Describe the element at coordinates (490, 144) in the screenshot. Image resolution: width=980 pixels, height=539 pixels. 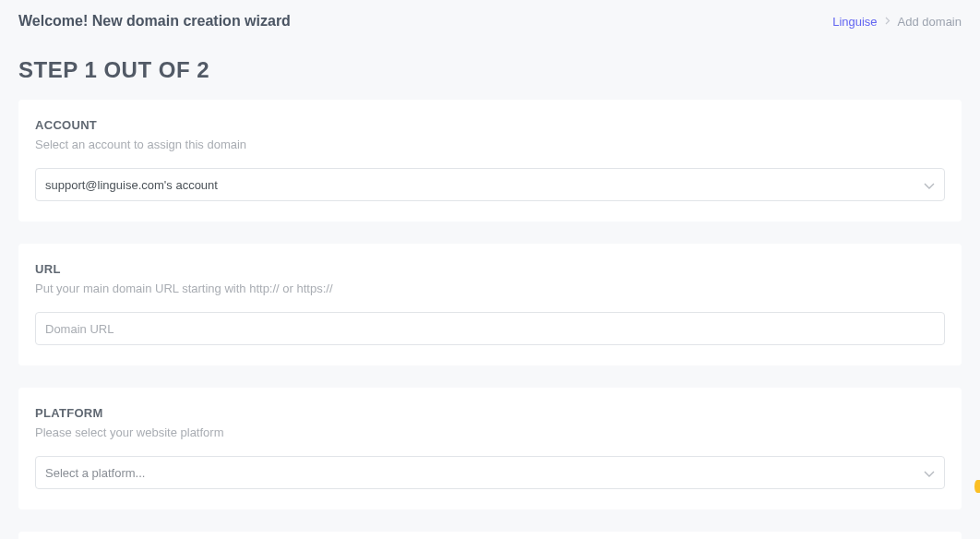
I see `account-helper: Select an account to assign this domain` at that location.